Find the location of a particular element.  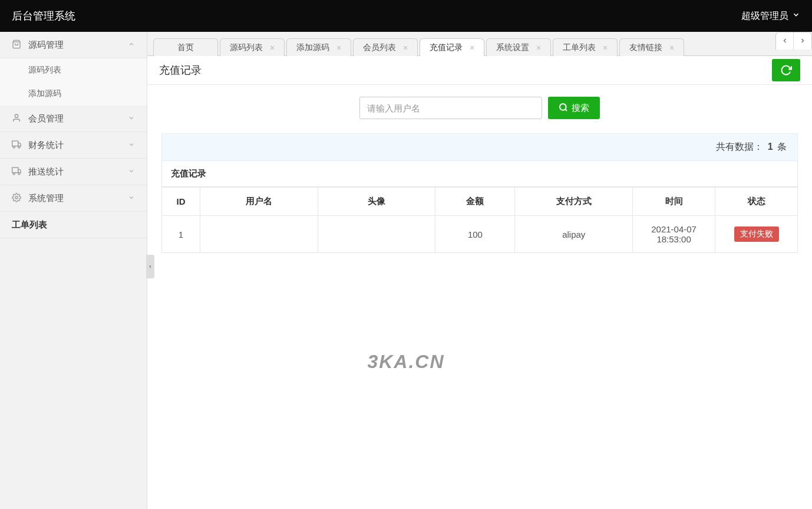

sidebar-item-finance: 财务统计 is located at coordinates (73, 145).